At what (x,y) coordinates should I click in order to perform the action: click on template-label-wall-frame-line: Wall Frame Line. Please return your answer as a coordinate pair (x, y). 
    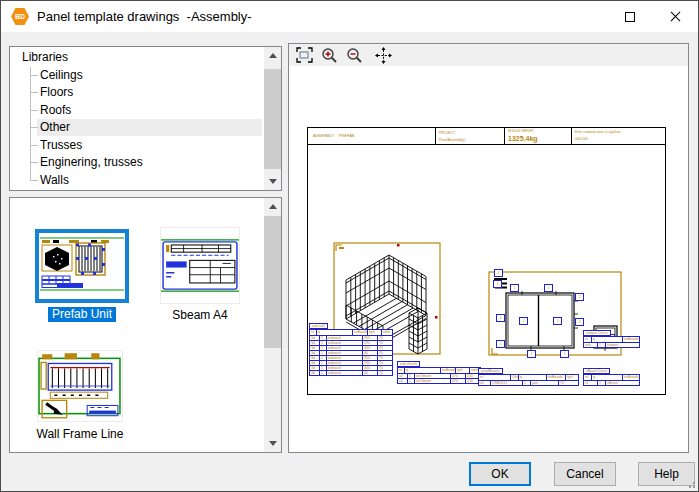
    Looking at the image, I should click on (80, 434).